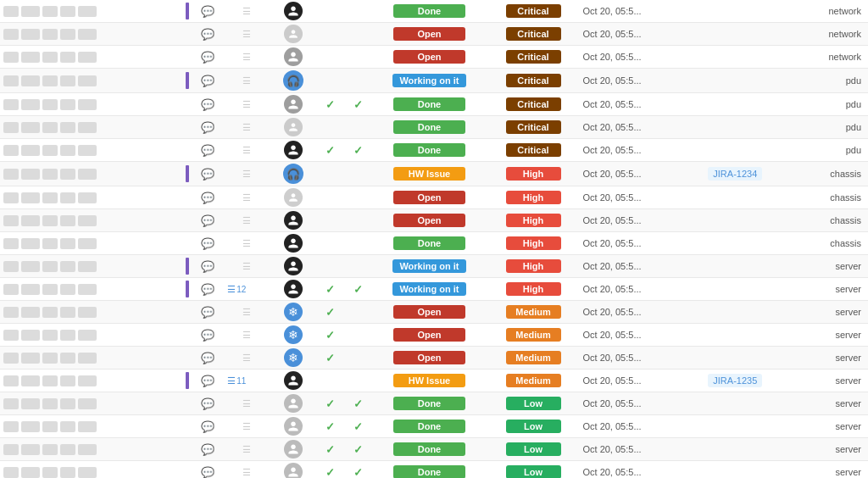  I want to click on jira-cell: JIRA-1235, so click(736, 381).